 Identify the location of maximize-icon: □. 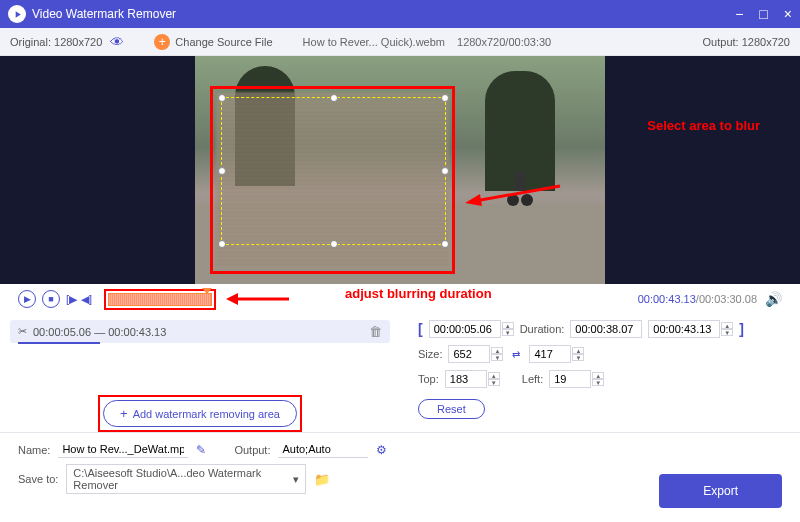
(763, 14).